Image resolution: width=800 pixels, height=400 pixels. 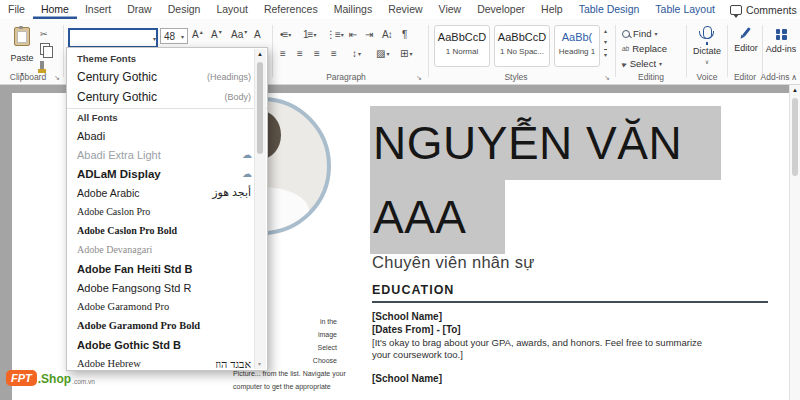 I want to click on name-heading-line1: NGUYỄN VĂN, so click(x=545, y=143).